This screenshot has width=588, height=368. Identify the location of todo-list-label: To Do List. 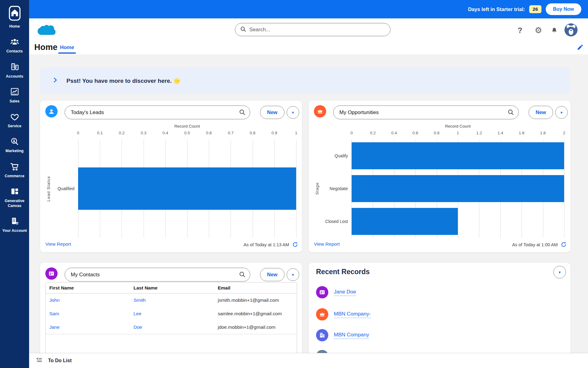
(60, 361).